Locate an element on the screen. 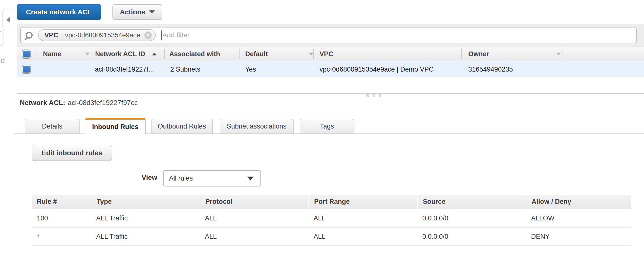 Image resolution: width=644 pixels, height=264 pixels. collapse-panel-toggle is located at coordinates (8, 20).